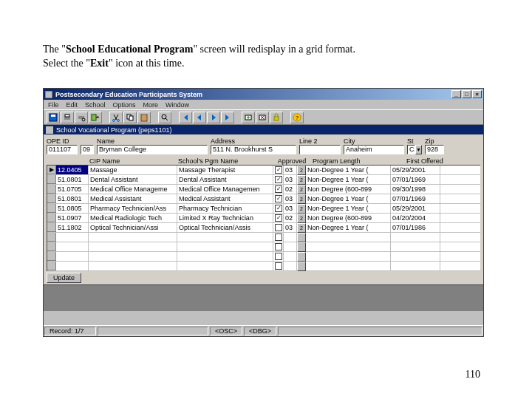 This screenshot has width=532, height=399. What do you see at coordinates (214, 117) in the screenshot?
I see `next-record-icon` at bounding box center [214, 117].